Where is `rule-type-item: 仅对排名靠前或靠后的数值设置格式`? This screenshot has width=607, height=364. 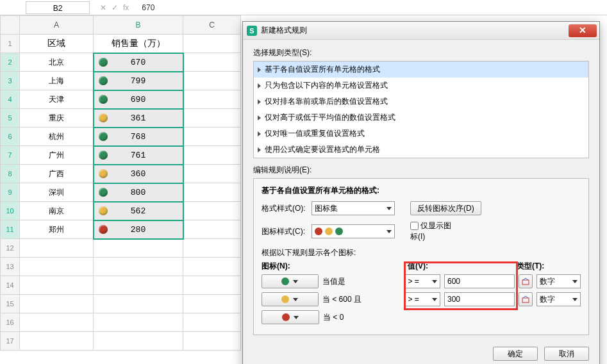 rule-type-item: 仅对排名靠前或靠后的数值设置格式 is located at coordinates (421, 101).